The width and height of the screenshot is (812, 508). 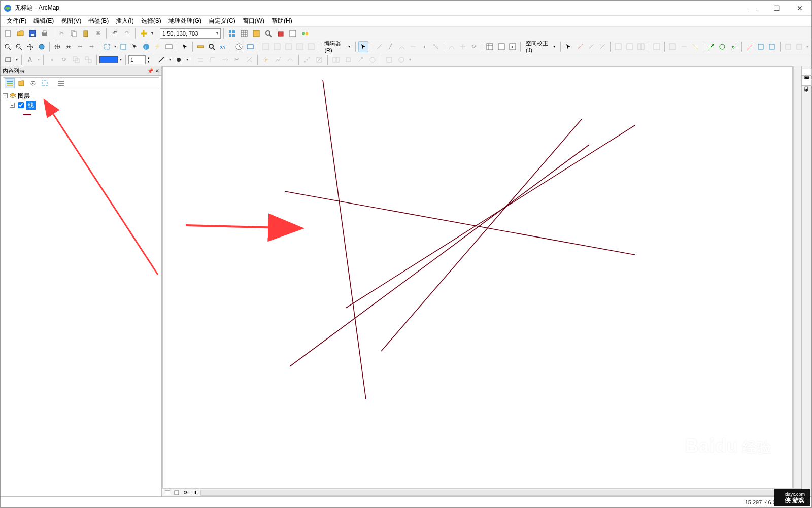 What do you see at coordinates (618, 47) in the screenshot?
I see `link-table-icon` at bounding box center [618, 47].